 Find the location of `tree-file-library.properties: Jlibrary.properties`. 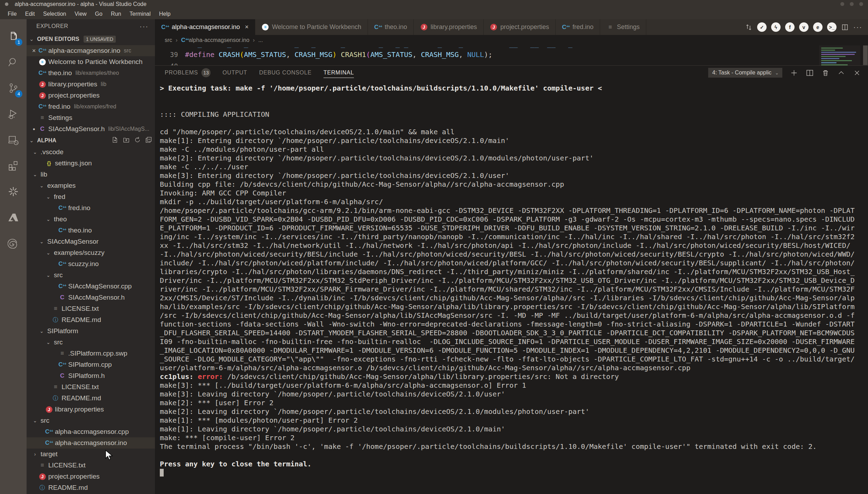

tree-file-library.properties: Jlibrary.properties is located at coordinates (91, 409).